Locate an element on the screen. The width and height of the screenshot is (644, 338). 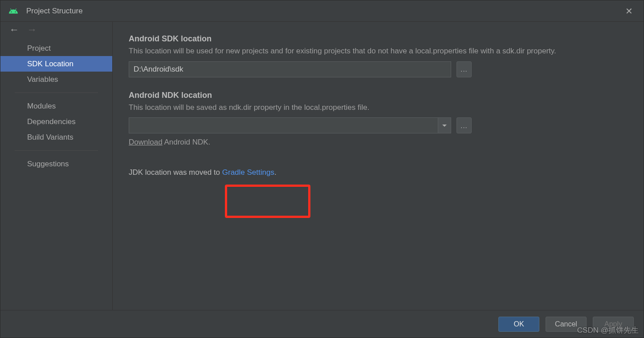
sdk-browse-button: ... is located at coordinates (464, 69).